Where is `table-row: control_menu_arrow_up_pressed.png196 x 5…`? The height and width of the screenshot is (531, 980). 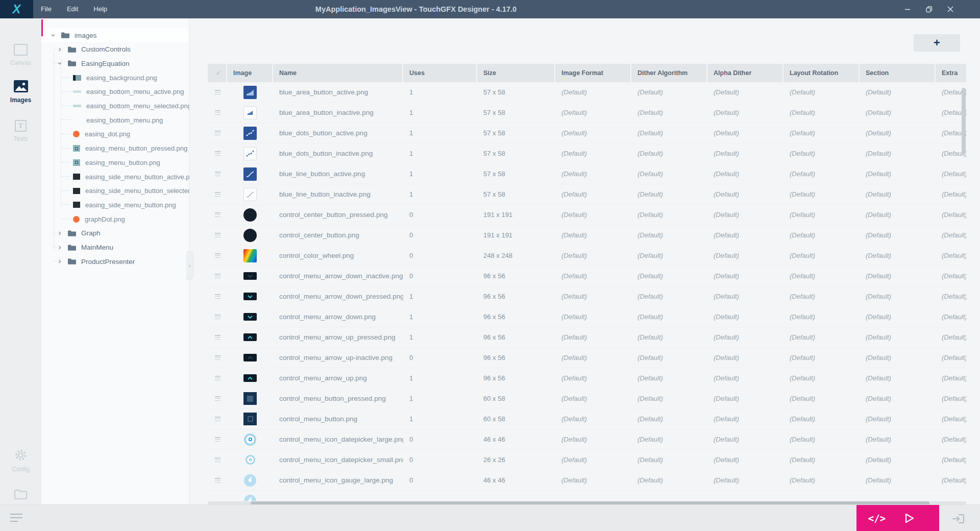 table-row: control_menu_arrow_up_pressed.png196 x 5… is located at coordinates (587, 337).